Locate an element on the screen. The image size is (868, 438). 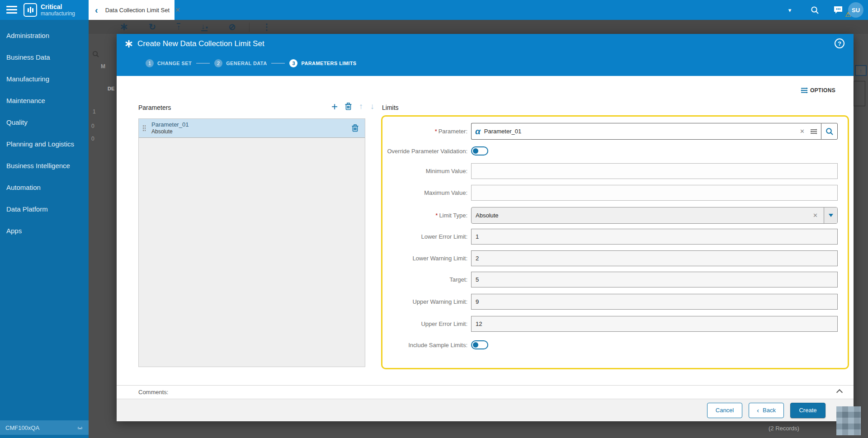
parameter-field-label: Parameter: is located at coordinates (453, 131).